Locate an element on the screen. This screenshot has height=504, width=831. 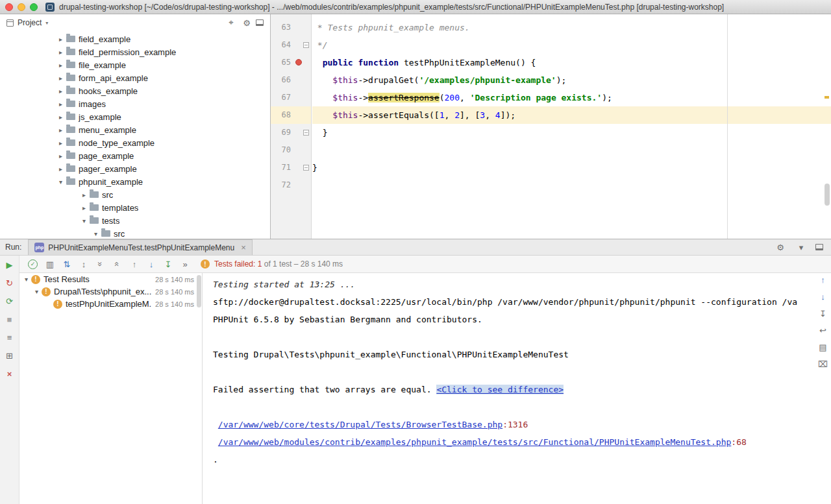
code-line: public function testPhpUnitExampleMenu()… is located at coordinates (571, 62).